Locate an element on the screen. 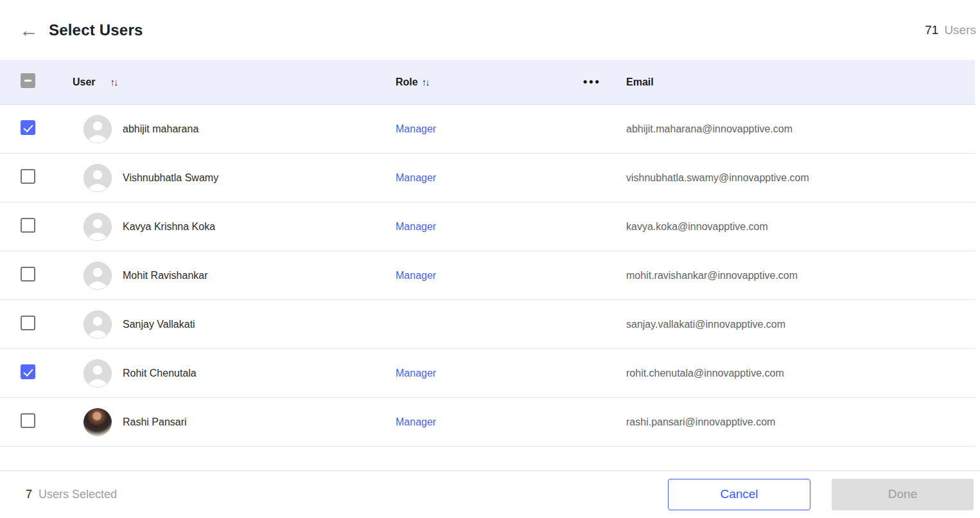  email-column-header: Email is located at coordinates (800, 82).